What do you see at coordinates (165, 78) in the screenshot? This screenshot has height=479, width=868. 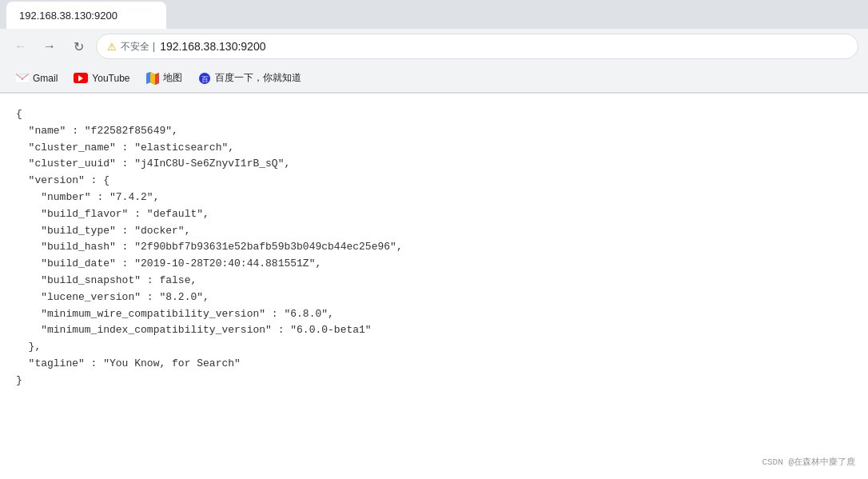 I see `bookmark-maps: 地图` at bounding box center [165, 78].